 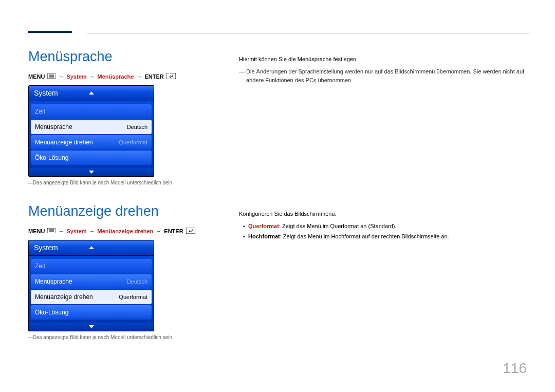 I want to click on bc-current: Menüsprache, so click(x=116, y=77).